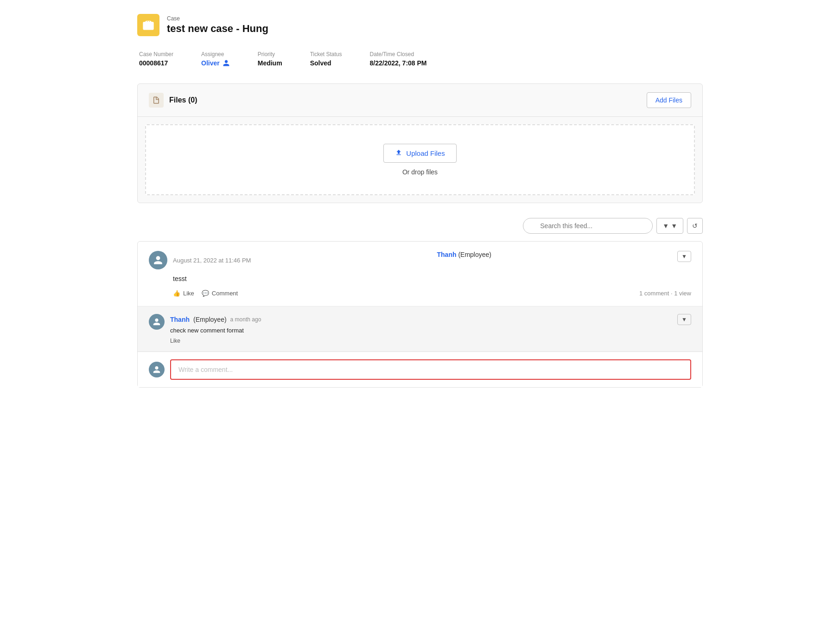 Image resolution: width=840 pixels, height=626 pixels. Describe the element at coordinates (158, 260) in the screenshot. I see `post-author-avatar` at that location.